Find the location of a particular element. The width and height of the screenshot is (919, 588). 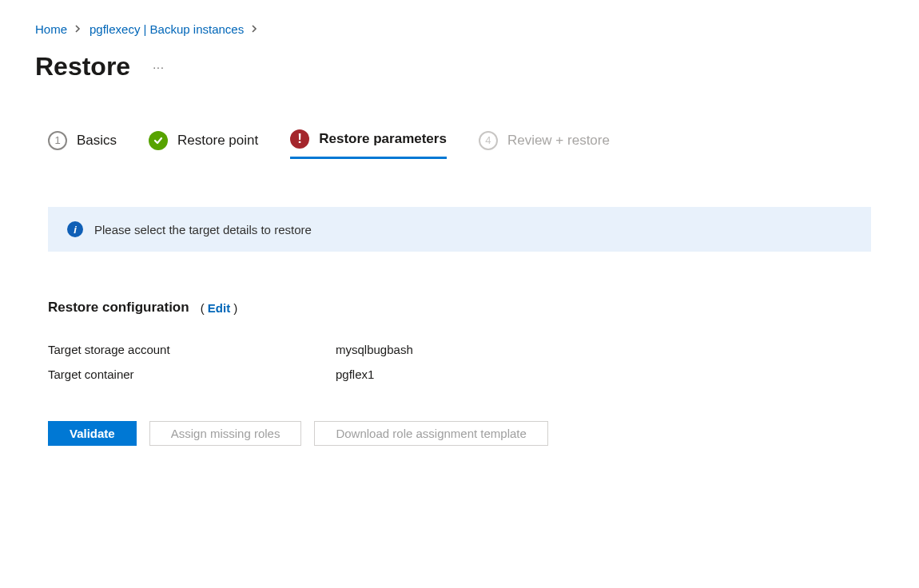

config-value: mysqlbugbash is located at coordinates (374, 350).